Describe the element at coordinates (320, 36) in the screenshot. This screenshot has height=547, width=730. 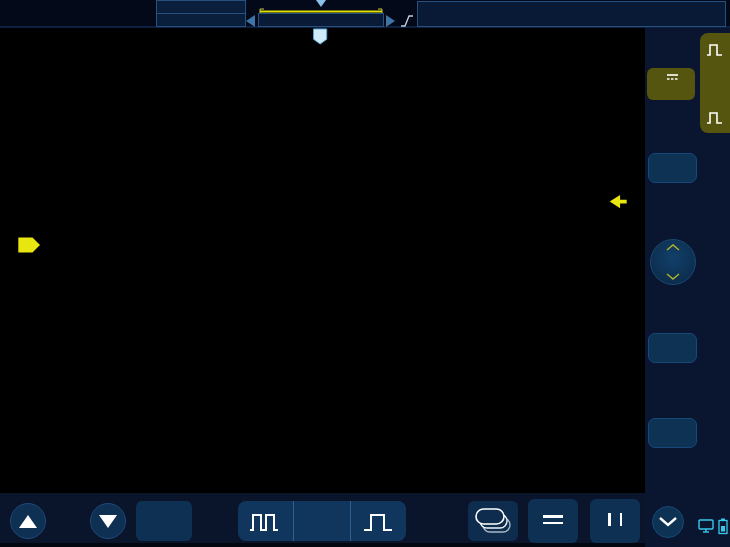
I see `trigger-time-marker` at that location.